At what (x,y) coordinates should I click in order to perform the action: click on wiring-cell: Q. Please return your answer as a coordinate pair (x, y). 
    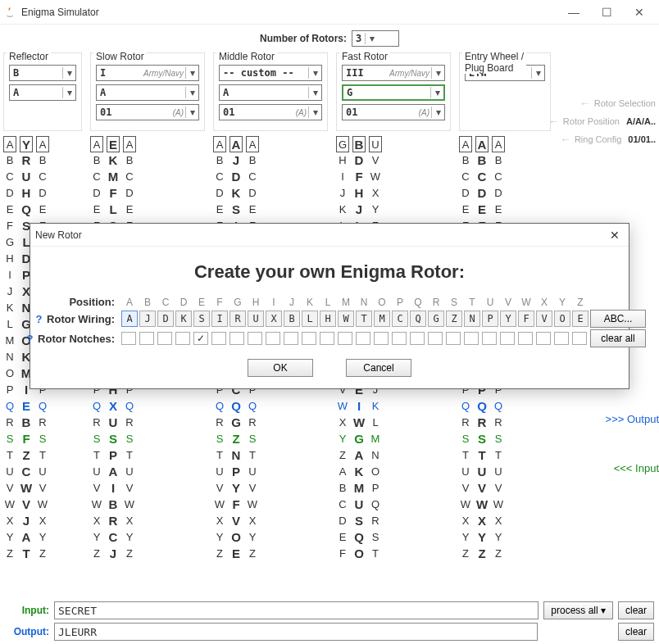
    Looking at the image, I should click on (418, 319).